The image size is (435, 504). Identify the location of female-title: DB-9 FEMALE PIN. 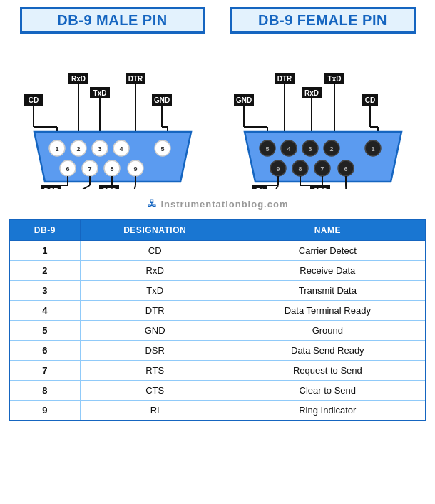
(323, 20).